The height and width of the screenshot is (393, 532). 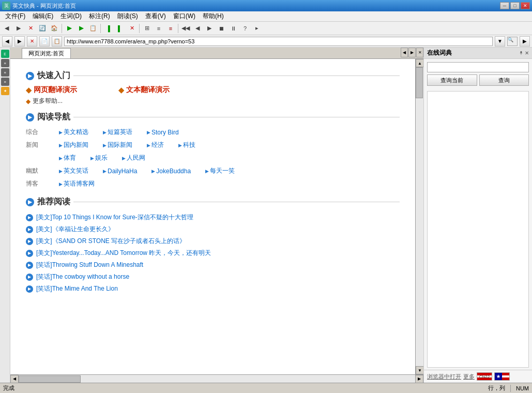 I want to click on panel-close-btn: ✕, so click(x=527, y=53).